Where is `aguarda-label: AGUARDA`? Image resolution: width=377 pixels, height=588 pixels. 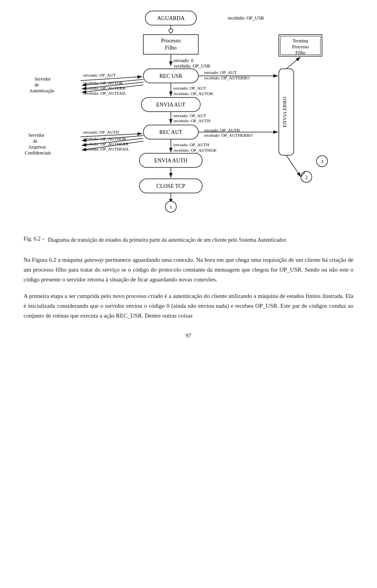
aguarda-label: AGUARDA is located at coordinates (171, 18).